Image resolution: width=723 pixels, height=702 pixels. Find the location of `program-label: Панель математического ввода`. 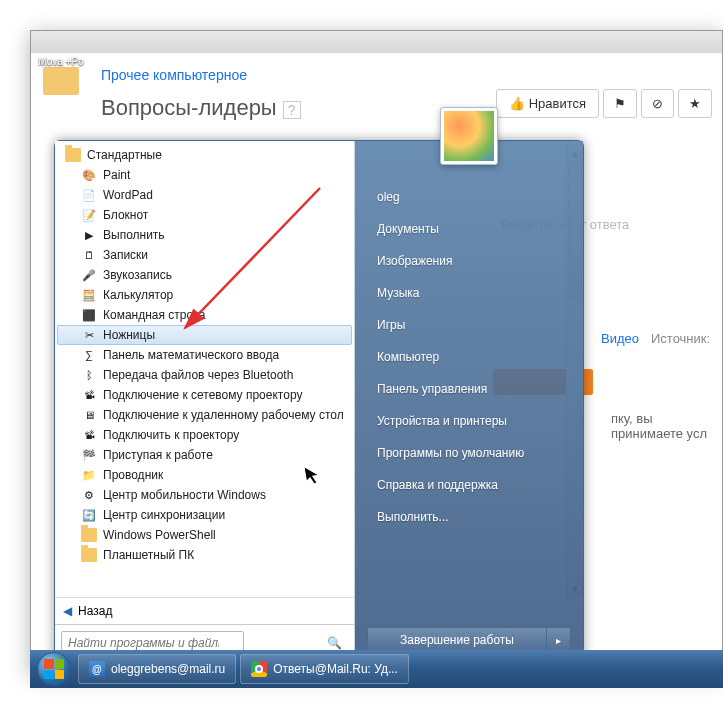

program-label: Панель математического ввода is located at coordinates (191, 355).